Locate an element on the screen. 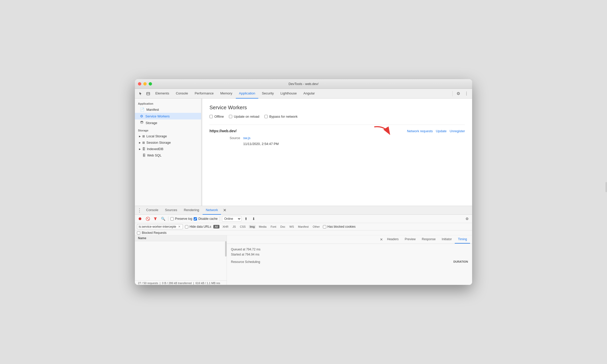 The image size is (607, 364). hide-data-urls-checkbox is located at coordinates (186, 227).